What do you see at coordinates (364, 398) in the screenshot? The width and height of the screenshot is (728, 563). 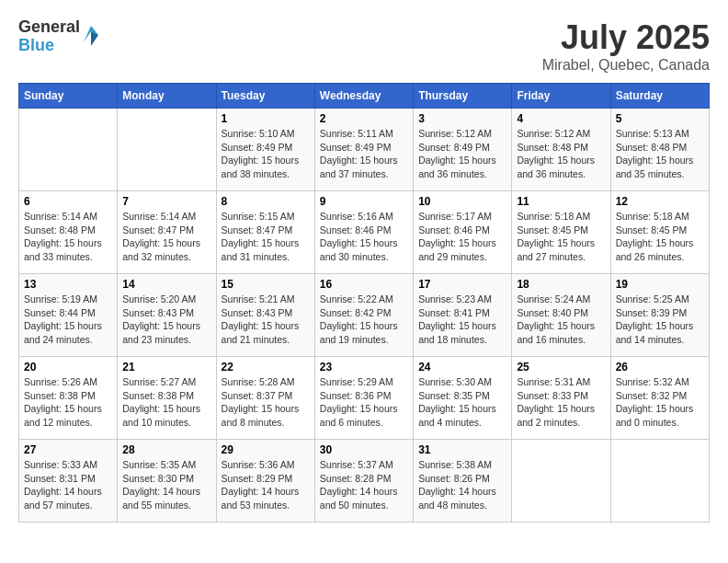 I see `week-row-4: 20Sunrise: 5:26 AMSunset: 8:38 PMDayligh…` at bounding box center [364, 398].